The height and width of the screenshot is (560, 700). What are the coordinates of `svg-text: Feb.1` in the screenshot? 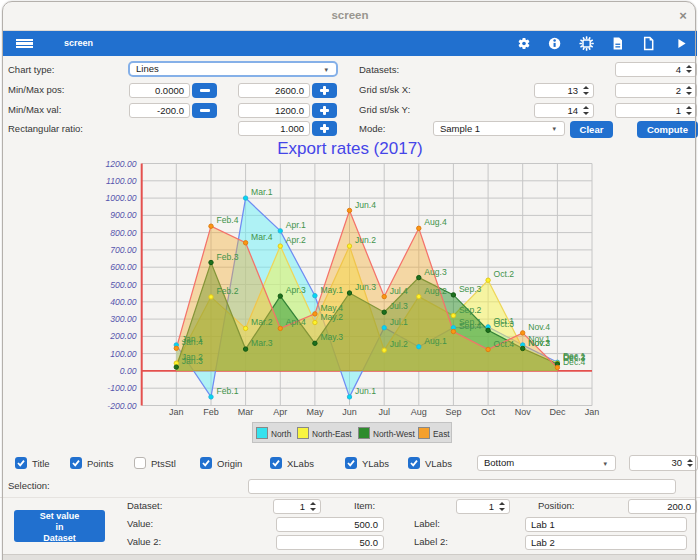 It's located at (228, 391).